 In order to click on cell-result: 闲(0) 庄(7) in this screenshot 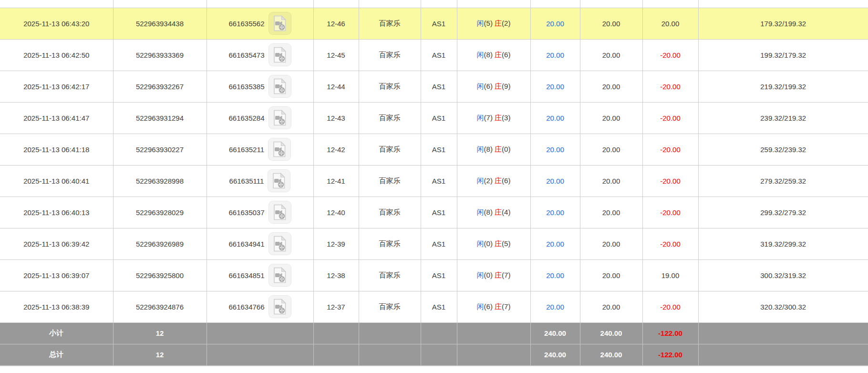, I will do `click(494, 275)`.